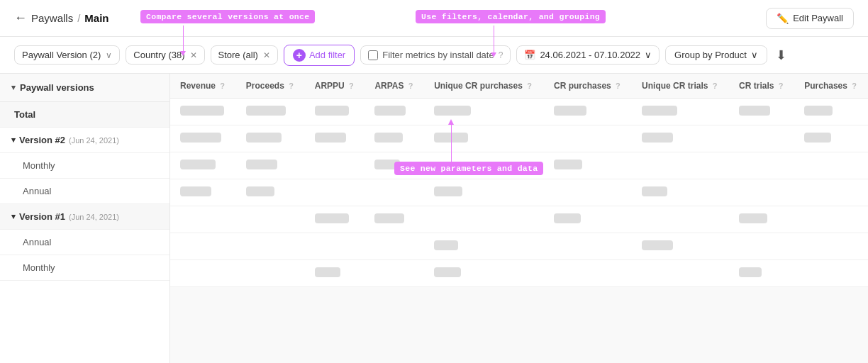 The image size is (868, 363). What do you see at coordinates (165, 55) in the screenshot?
I see `country-filter-button: Country (38) ✕` at bounding box center [165, 55].